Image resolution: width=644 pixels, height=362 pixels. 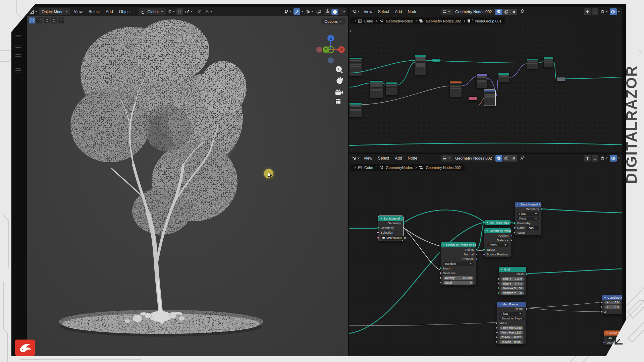 What do you see at coordinates (498, 223) in the screenshot?
I see `node-join-geometry: Join Geometry` at bounding box center [498, 223].